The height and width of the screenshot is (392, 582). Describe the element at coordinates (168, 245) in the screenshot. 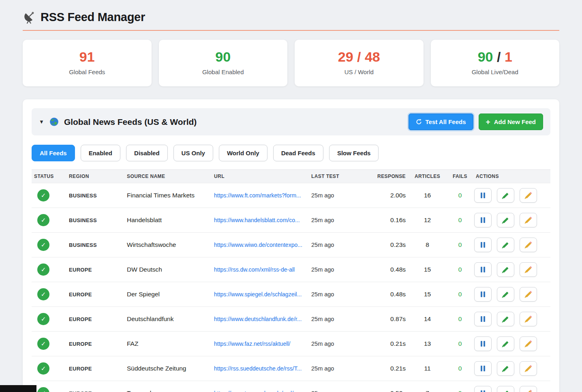

I see `source-name-cell: Wirtschaftswoche` at that location.